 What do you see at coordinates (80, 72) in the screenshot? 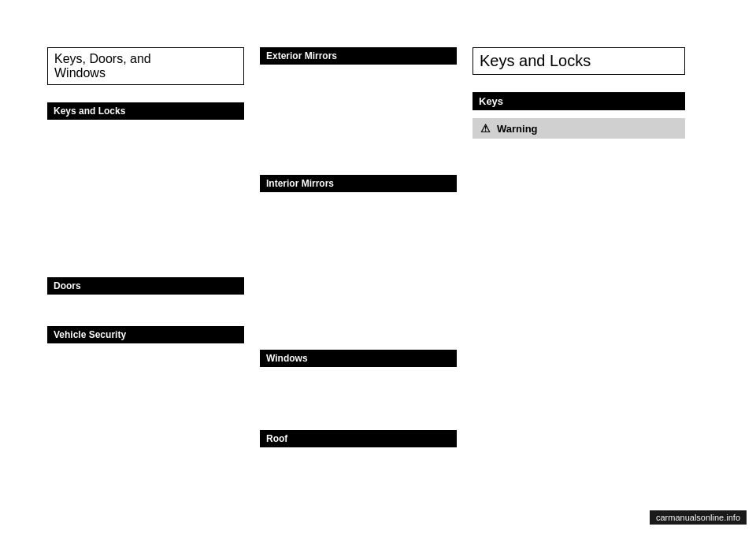
I see `main-title-text-line2: Windows` at bounding box center [80, 72].